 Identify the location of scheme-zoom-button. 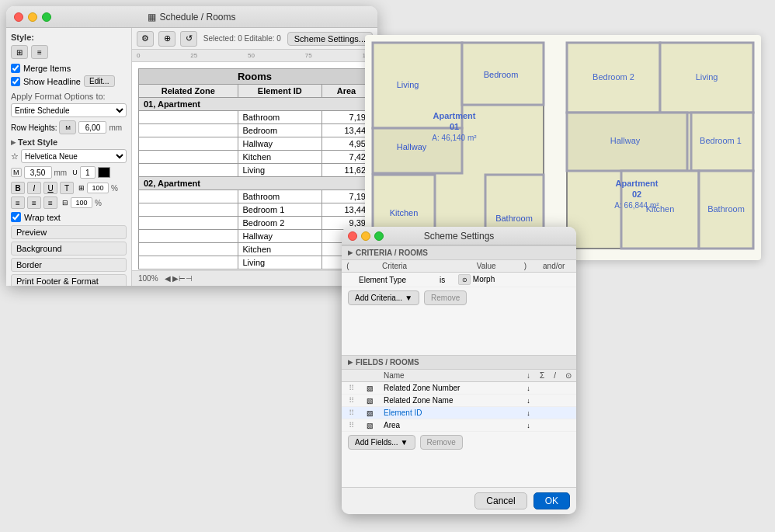
(379, 236).